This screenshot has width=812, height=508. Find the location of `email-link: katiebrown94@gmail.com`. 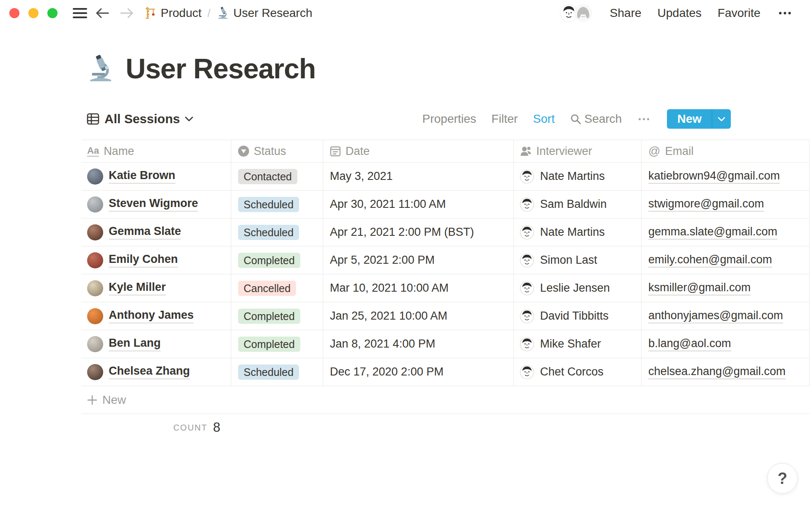

email-link: katiebrown94@gmail.com is located at coordinates (714, 177).